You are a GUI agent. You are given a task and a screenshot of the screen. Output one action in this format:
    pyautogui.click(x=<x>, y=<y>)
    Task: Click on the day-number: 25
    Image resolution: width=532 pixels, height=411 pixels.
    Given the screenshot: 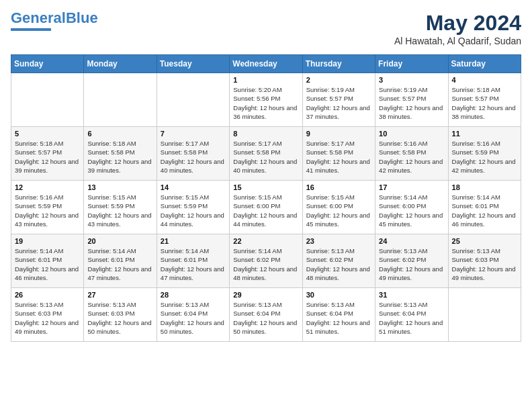 What is the action you would take?
    pyautogui.click(x=485, y=241)
    